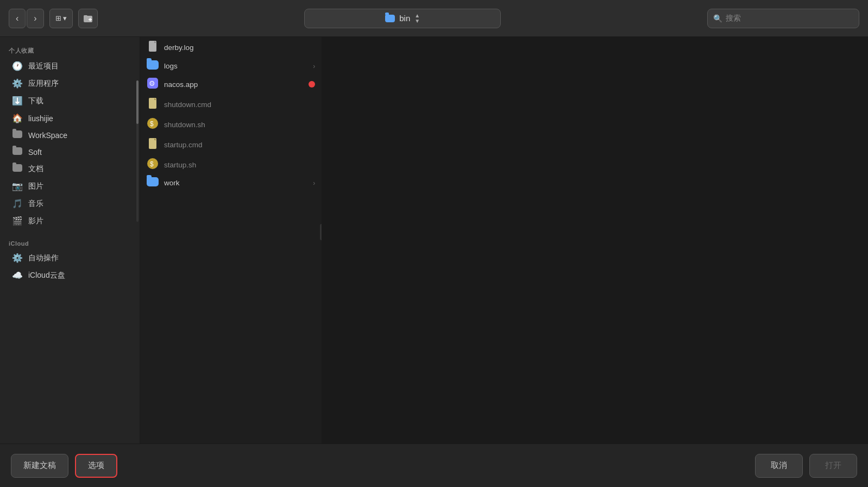  Describe the element at coordinates (236, 183) in the screenshot. I see `file-name: work` at that location.